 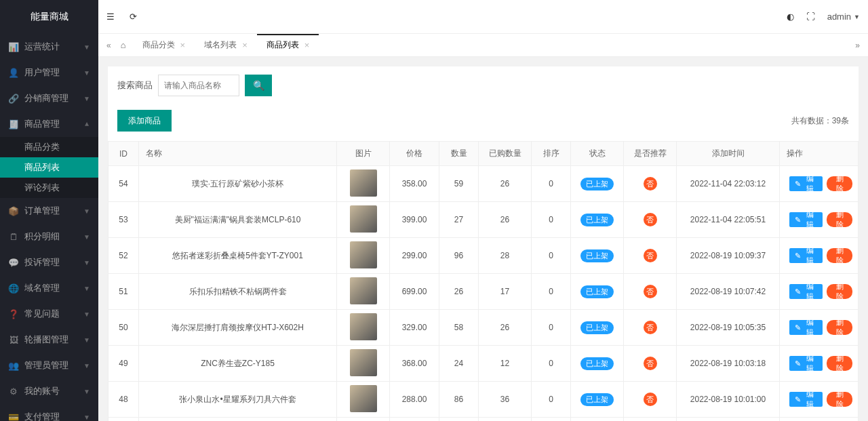 I want to click on cell-id: 52, so click(x=123, y=256).